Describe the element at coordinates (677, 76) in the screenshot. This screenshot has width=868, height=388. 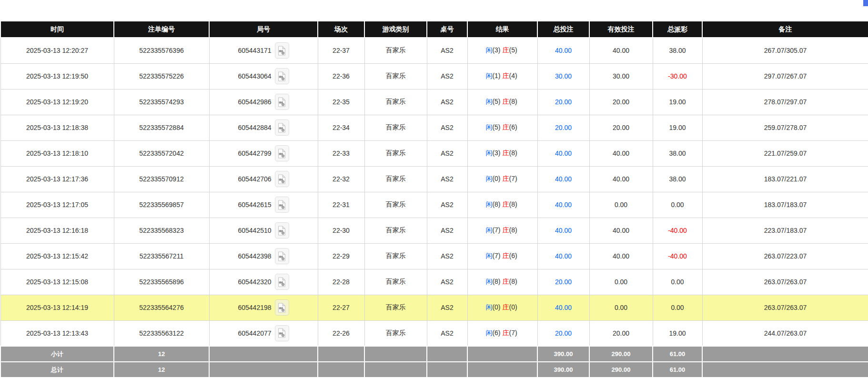
I see `cell-total-payout: -30.00` at that location.